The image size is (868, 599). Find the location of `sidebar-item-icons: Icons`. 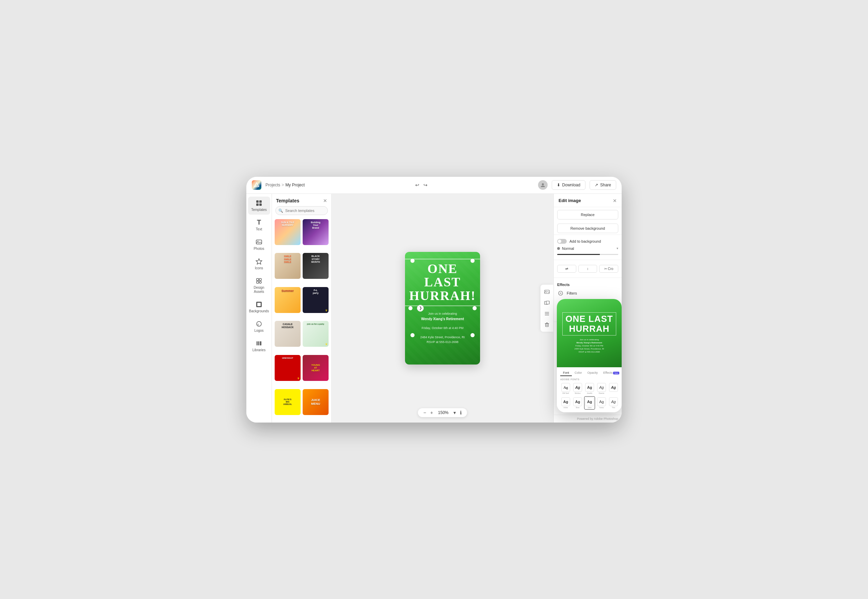

sidebar-item-icons: Icons is located at coordinates (259, 264).